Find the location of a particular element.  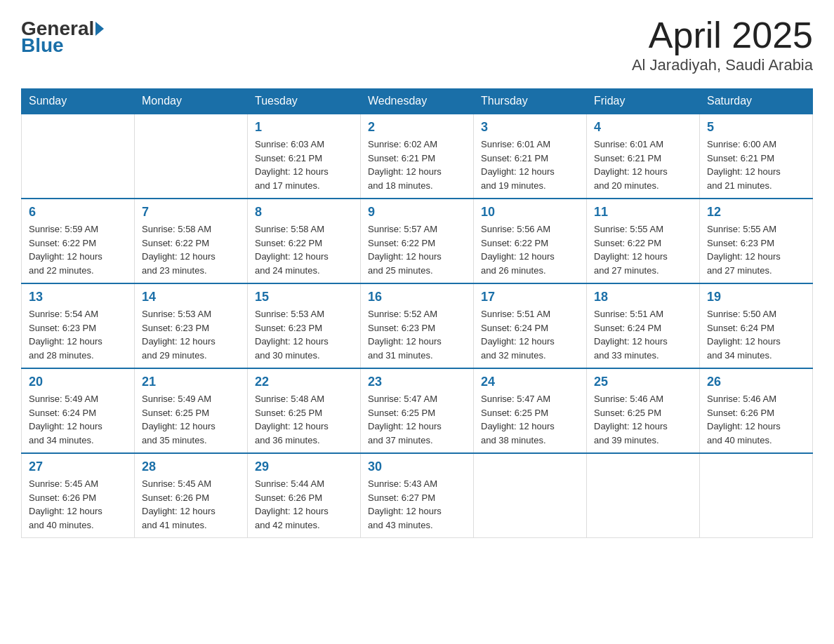

day-number: 9 is located at coordinates (417, 212).